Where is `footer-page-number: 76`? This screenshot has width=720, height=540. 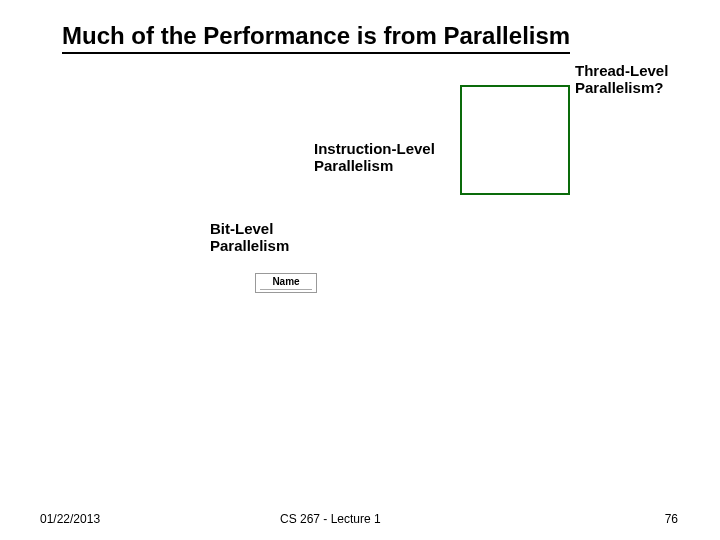 footer-page-number: 76 is located at coordinates (672, 519).